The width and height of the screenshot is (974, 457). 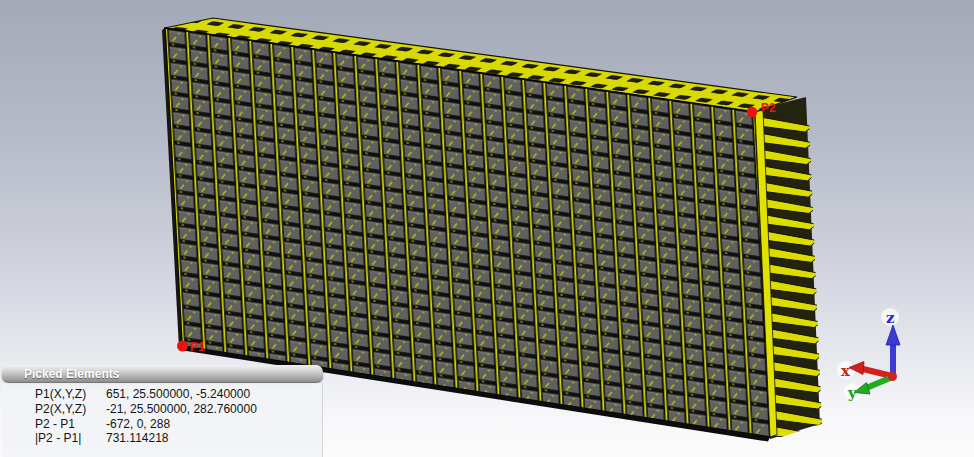 What do you see at coordinates (191, 347) in the screenshot?
I see `picked-point-p1: P1` at bounding box center [191, 347].